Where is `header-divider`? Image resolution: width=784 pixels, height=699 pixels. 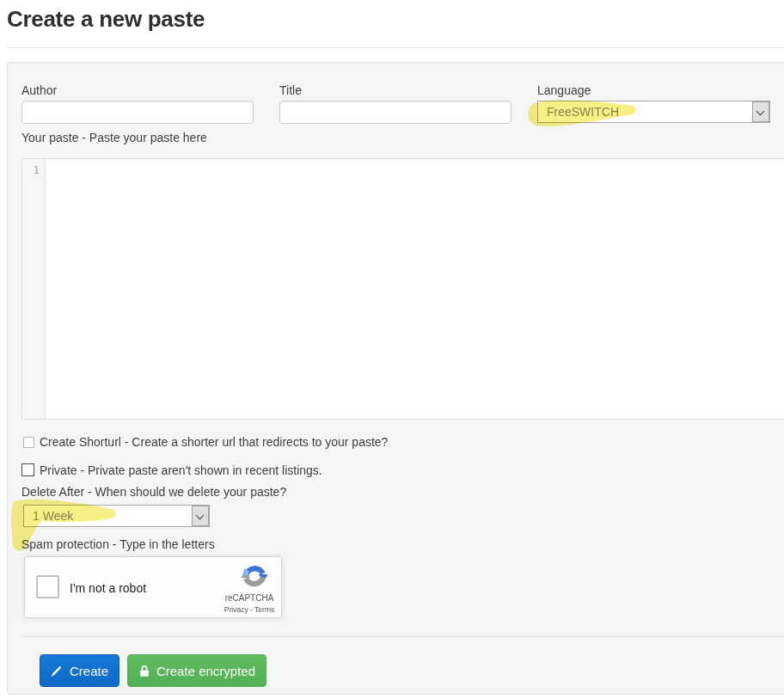
header-divider is located at coordinates (395, 48).